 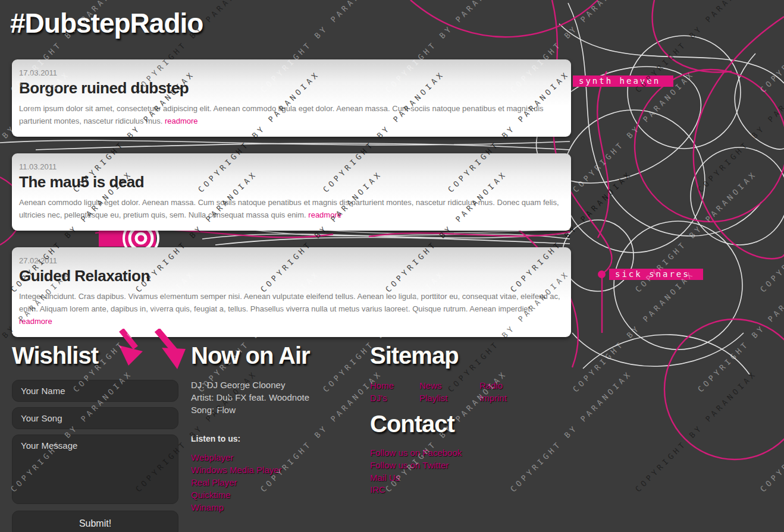 I want to click on sitemap-link-radio: Radio, so click(x=520, y=385).